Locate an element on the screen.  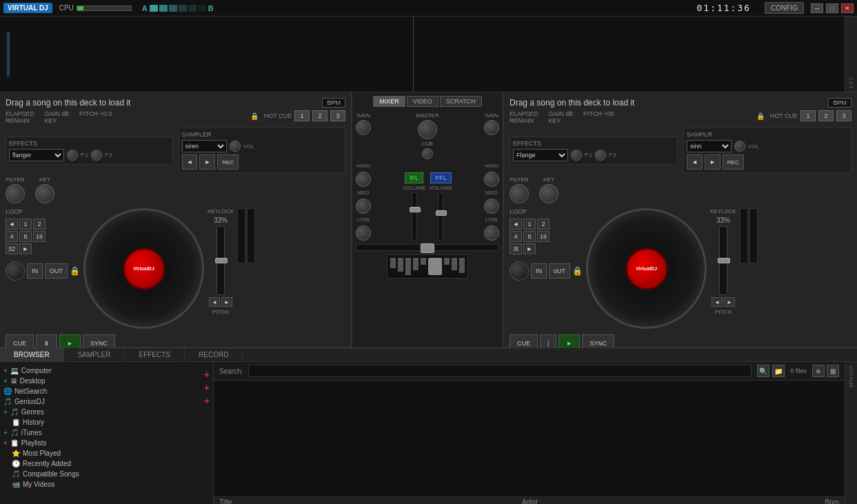
view-icon-1: ≡ is located at coordinates (818, 371).